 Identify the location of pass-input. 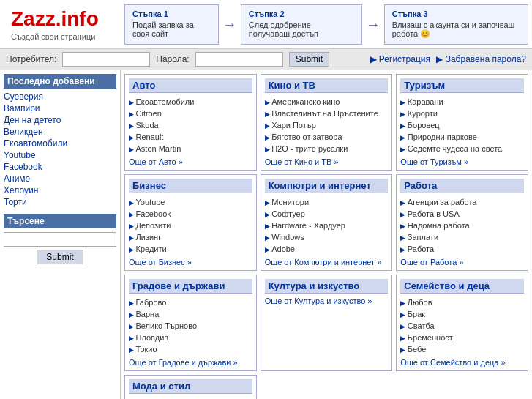
(239, 59).